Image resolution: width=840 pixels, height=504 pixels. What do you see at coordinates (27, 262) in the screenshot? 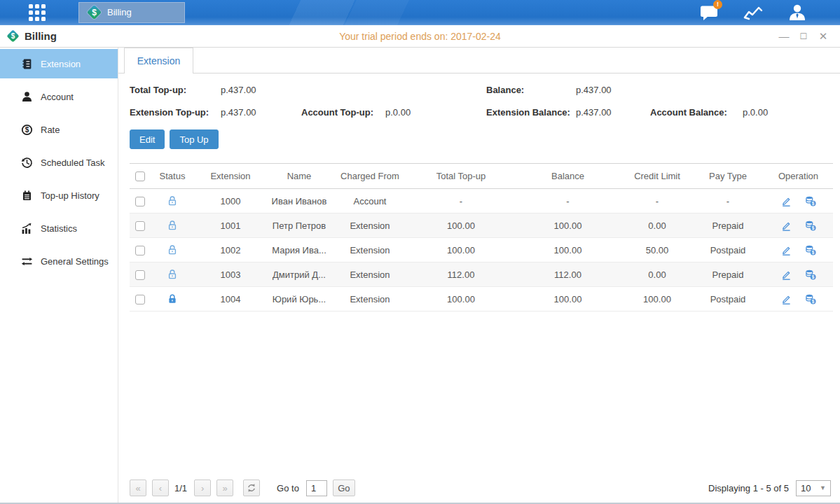
I see `arrows-swap-icon` at bounding box center [27, 262].